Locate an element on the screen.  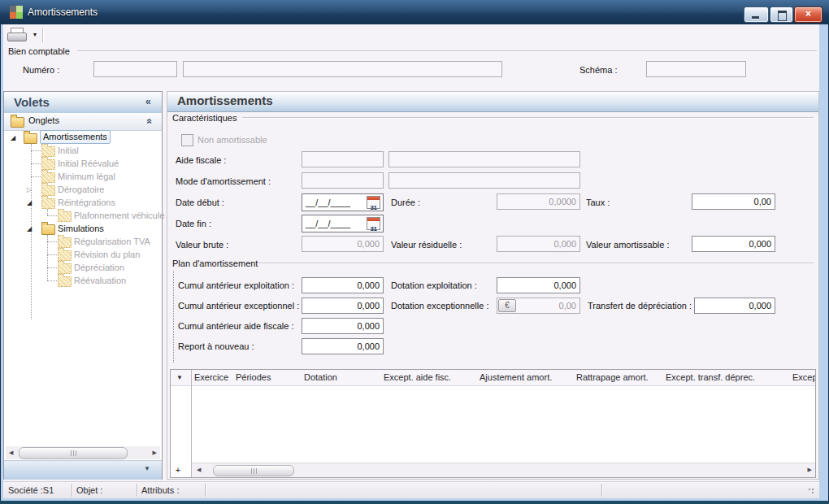
column-header-ajustement-amort: Ajustement amort. is located at coordinates (515, 377).